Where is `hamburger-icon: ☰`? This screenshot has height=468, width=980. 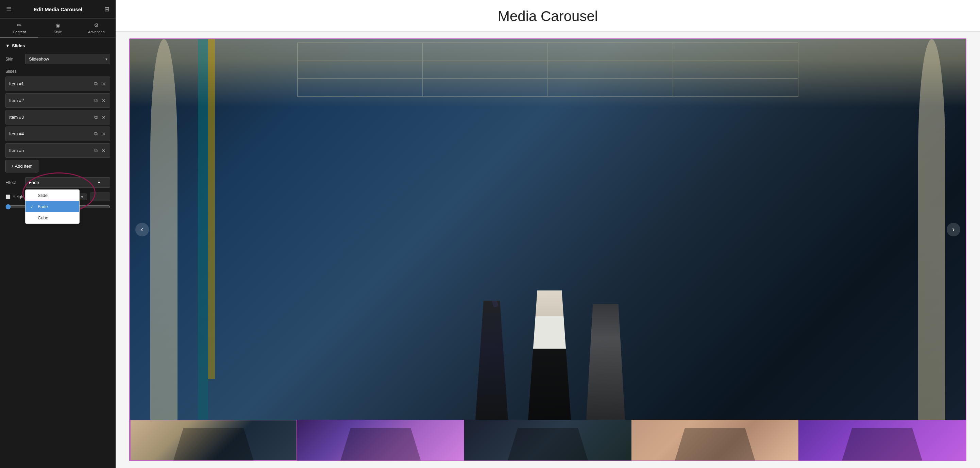
hamburger-icon: ☰ is located at coordinates (9, 9).